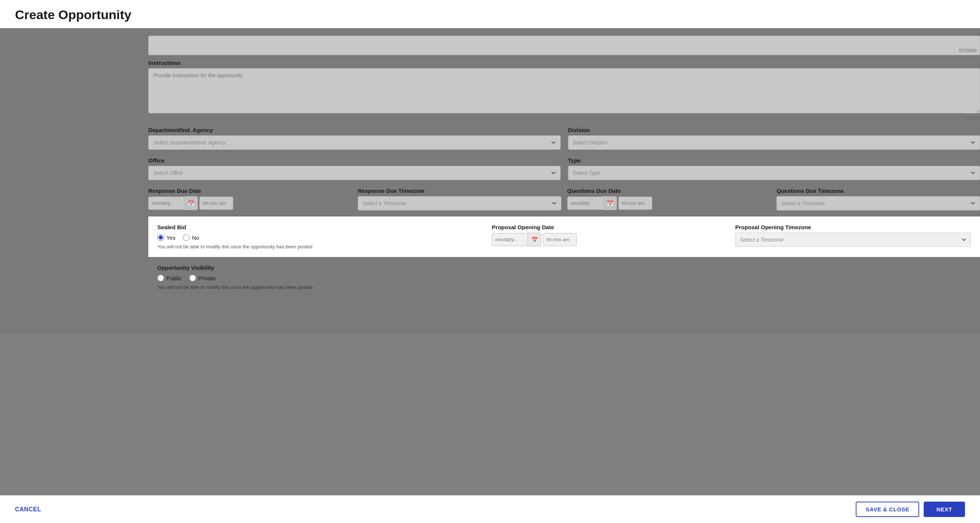  What do you see at coordinates (535, 240) in the screenshot?
I see `calendar-icon-3: 📅` at bounding box center [535, 240].